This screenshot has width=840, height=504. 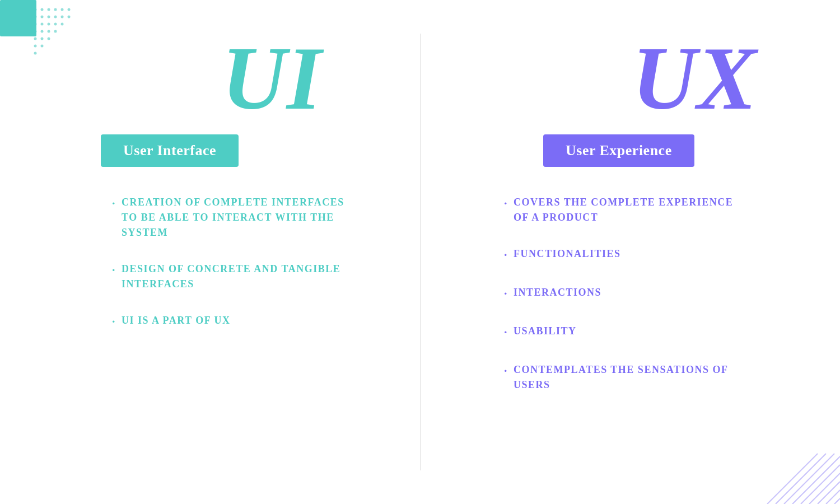 What do you see at coordinates (626, 210) in the screenshot?
I see `ux-bullet-1: · COVERS THE COMPLETE EXPERIENCE OF A PR…` at bounding box center [626, 210].